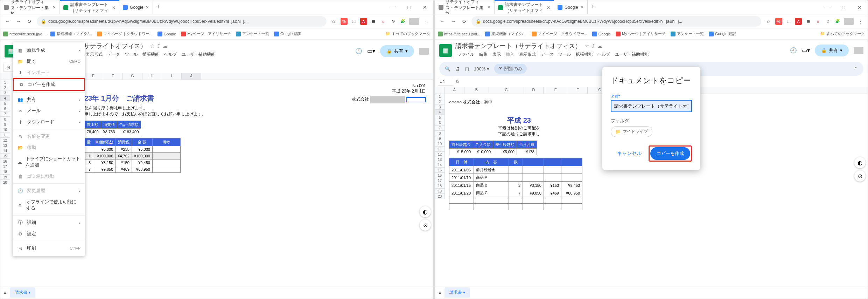 This screenshot has width=868, height=299. Describe the element at coordinates (448, 69) in the screenshot. I see `search-icon: 🔍` at that location.